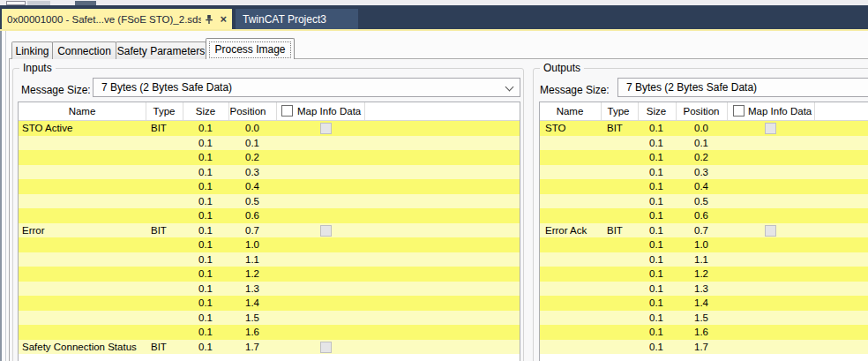 This screenshot has height=361, width=868. What do you see at coordinates (161, 50) in the screenshot?
I see `tab-safety-parameters: Safety Parameters` at bounding box center [161, 50].